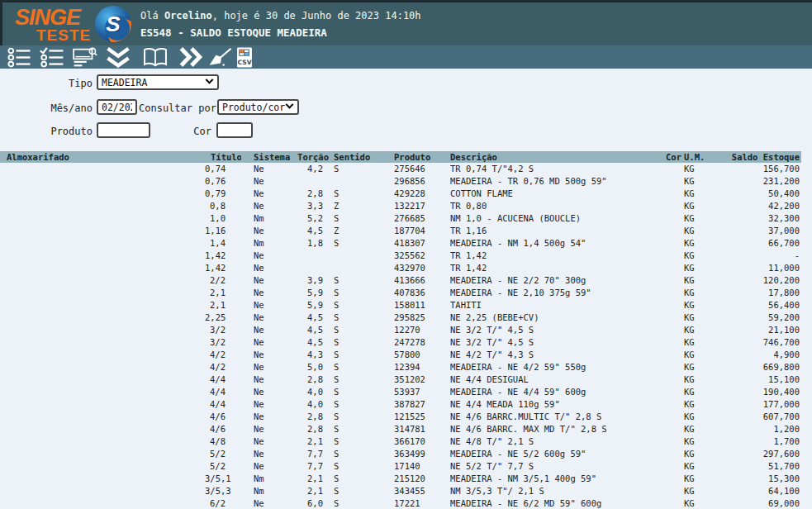  I want to click on cell-descricao: NE 4/4 MEADA 110g 59", so click(558, 405).